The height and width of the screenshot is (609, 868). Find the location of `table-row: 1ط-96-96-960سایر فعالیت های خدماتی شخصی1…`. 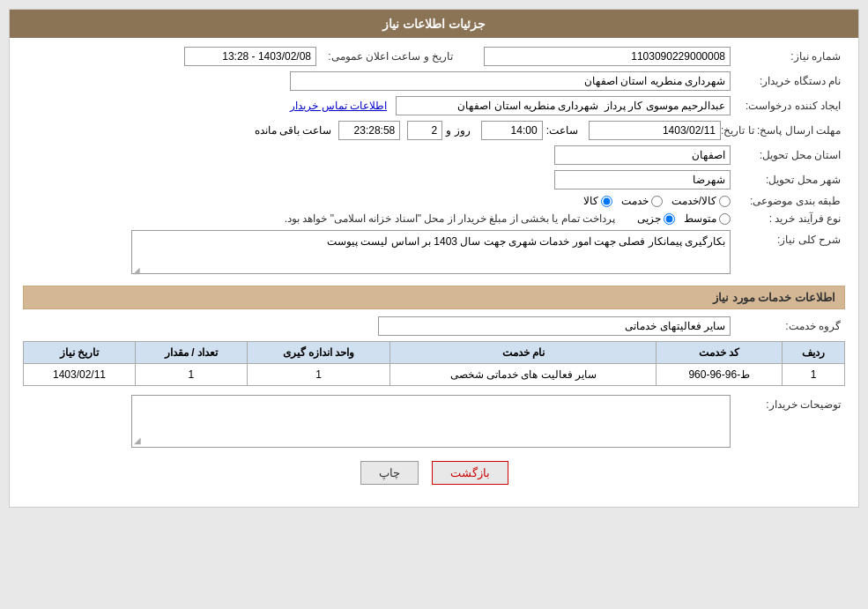

table-row: 1ط-96-96-960سایر فعالیت های خدماتی شخصی1… is located at coordinates (434, 375).